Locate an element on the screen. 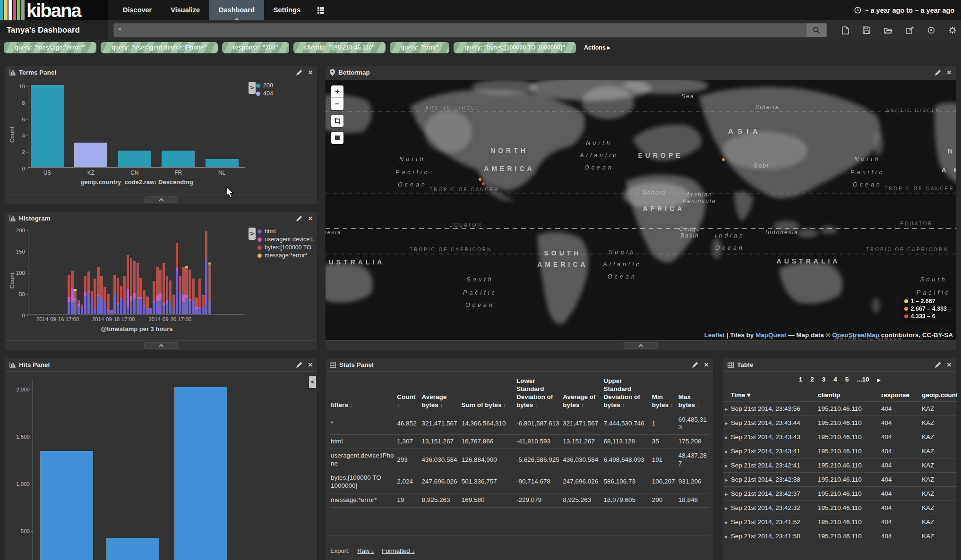  attribution-link: Leaflet is located at coordinates (714, 335).